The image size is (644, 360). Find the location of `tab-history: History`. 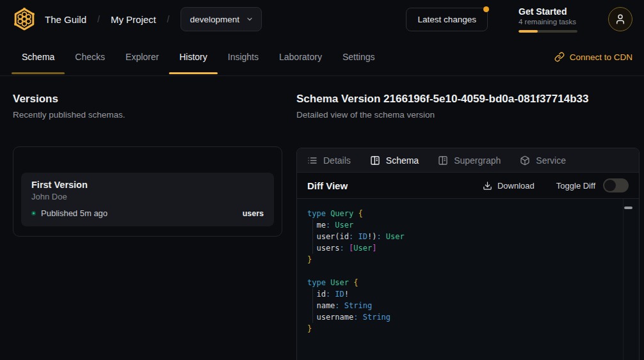

tab-history: History is located at coordinates (193, 57).